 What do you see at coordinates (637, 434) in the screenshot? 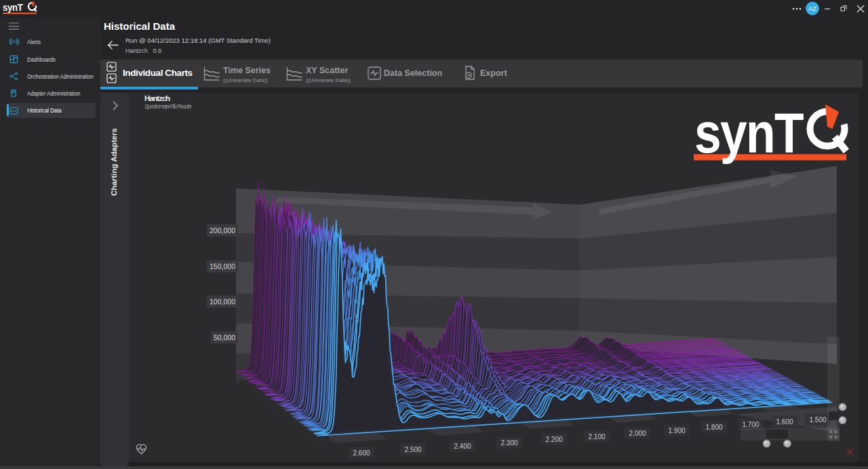
I see `svg-text: 2.000` at bounding box center [637, 434].